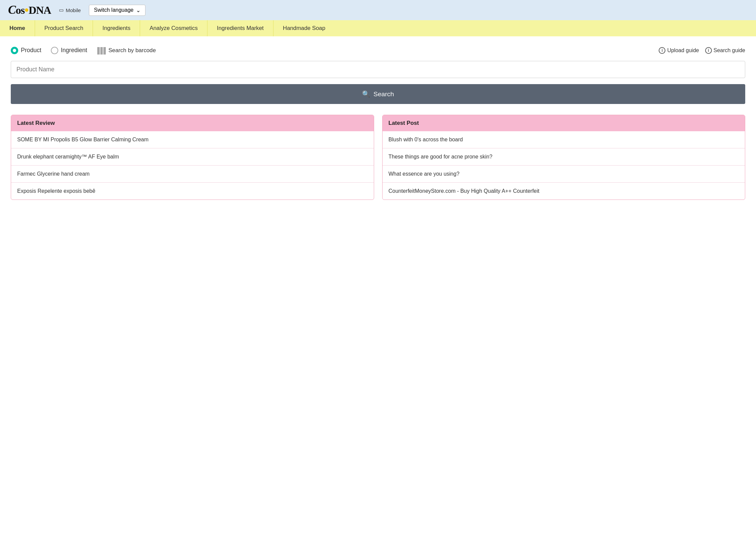 The height and width of the screenshot is (534, 756). I want to click on search-input-wrap, so click(378, 69).